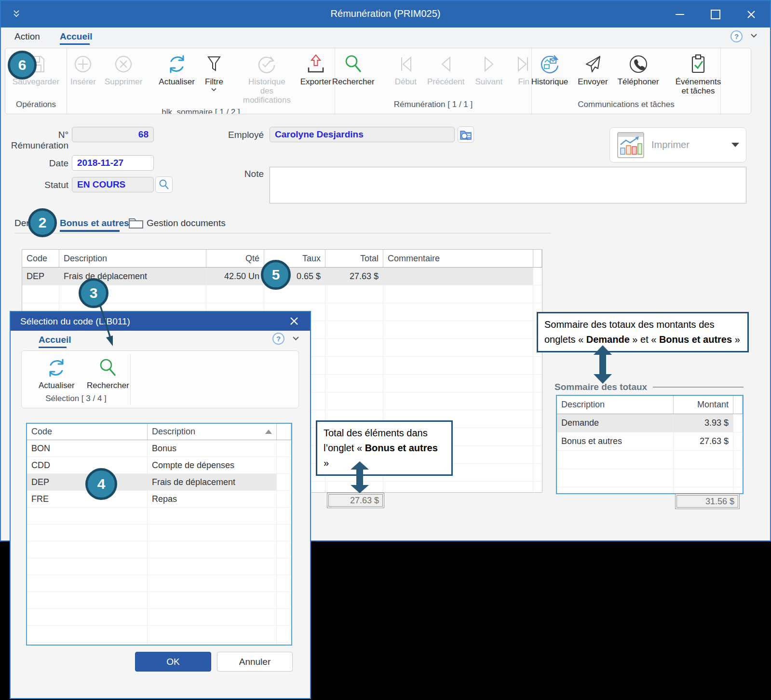 The height and width of the screenshot is (700, 771). What do you see at coordinates (362, 135) in the screenshot?
I see `employe-field: Carolyne Desjardins` at bounding box center [362, 135].